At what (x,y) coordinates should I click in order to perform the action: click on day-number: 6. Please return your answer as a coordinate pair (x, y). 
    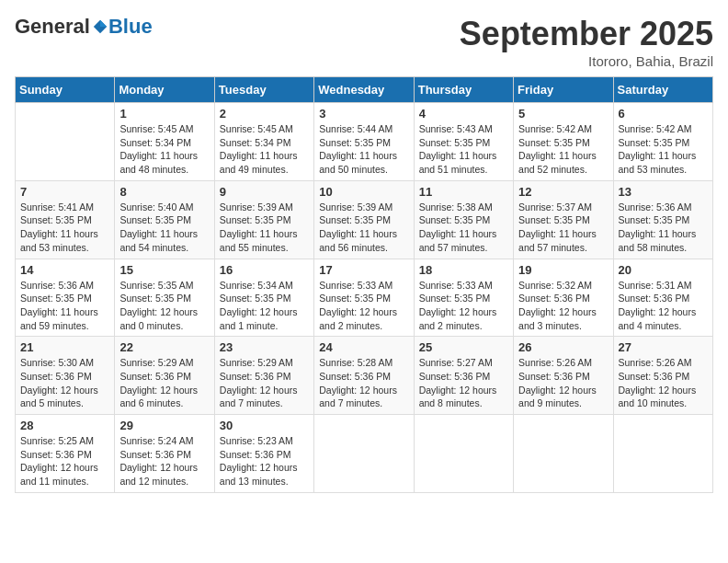
    Looking at the image, I should click on (664, 114).